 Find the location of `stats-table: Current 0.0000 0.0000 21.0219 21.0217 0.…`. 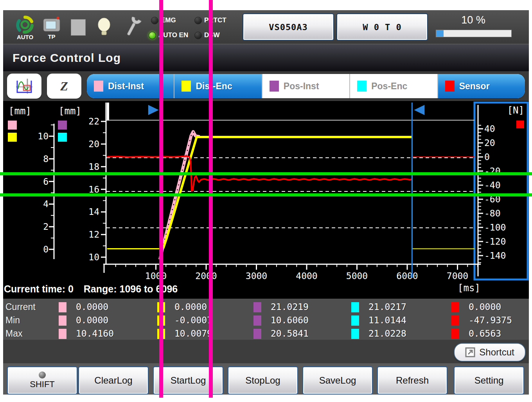

stats-table: Current 0.0000 0.0000 21.0219 21.0217 0.… is located at coordinates (266, 319).